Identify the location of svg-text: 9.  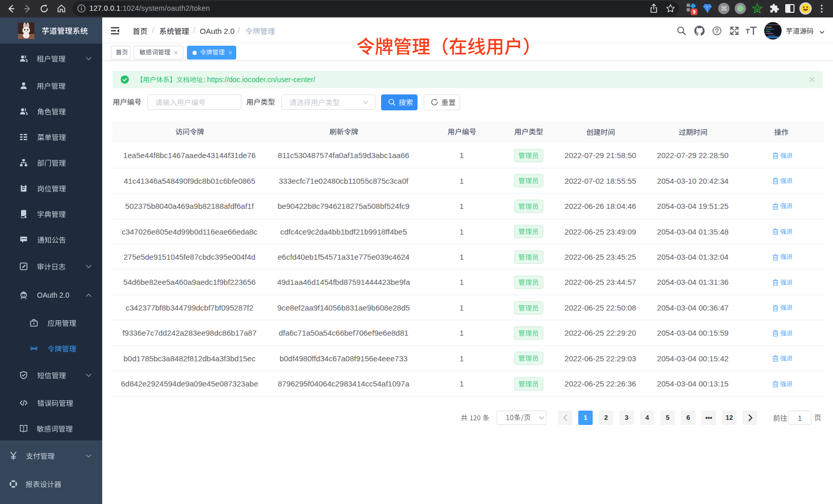
(694, 12).